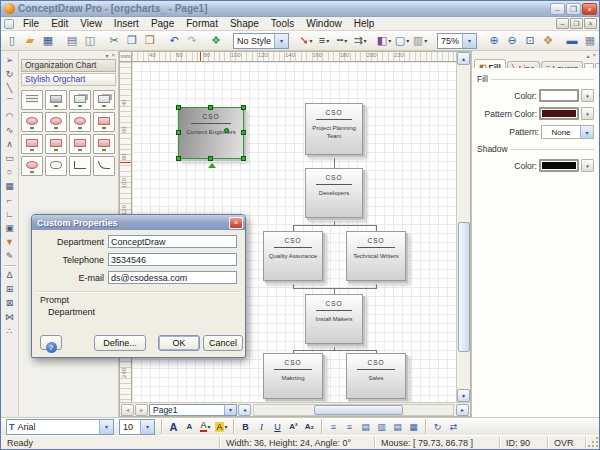 Image resolution: width=600 pixels, height=450 pixels. Describe the element at coordinates (354, 410) in the screenshot. I see `horizontal-scrollbar` at that location.